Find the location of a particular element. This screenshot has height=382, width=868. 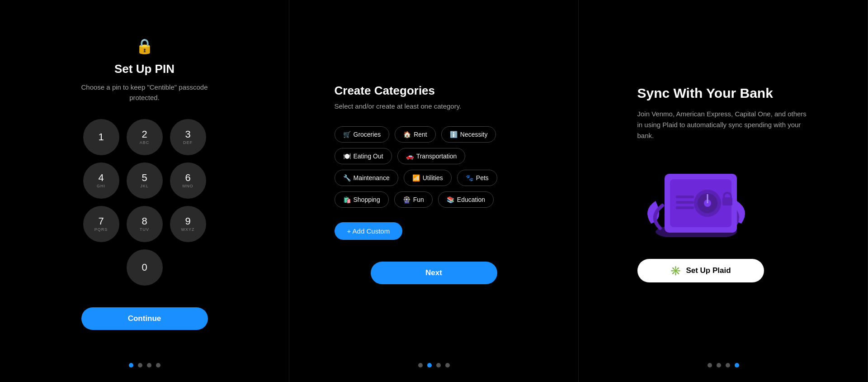

education-icon: 📚 is located at coordinates (450, 200).